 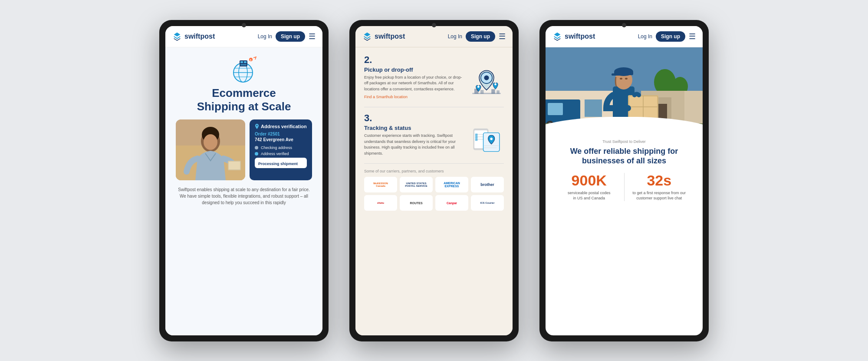 What do you see at coordinates (390, 36) in the screenshot?
I see `tablet-2-logo-text: swiftpost` at bounding box center [390, 36].